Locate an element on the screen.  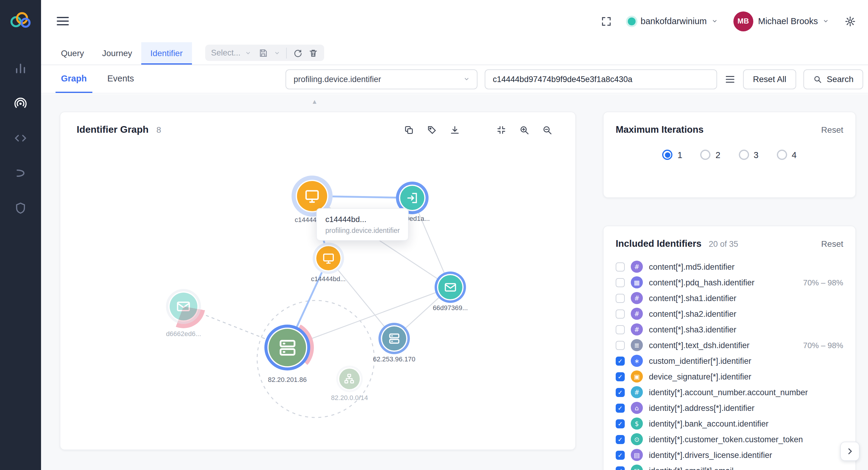
identifier-row: #content[*].md5.identifier is located at coordinates (730, 267).